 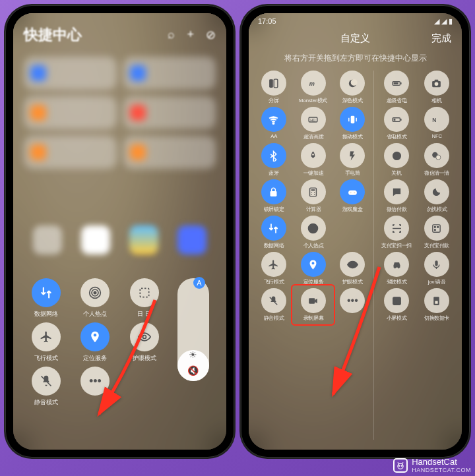 What do you see at coordinates (396, 232) in the screenshot?
I see `toggle-alipay: 支付宝扫一扫` at bounding box center [396, 232].